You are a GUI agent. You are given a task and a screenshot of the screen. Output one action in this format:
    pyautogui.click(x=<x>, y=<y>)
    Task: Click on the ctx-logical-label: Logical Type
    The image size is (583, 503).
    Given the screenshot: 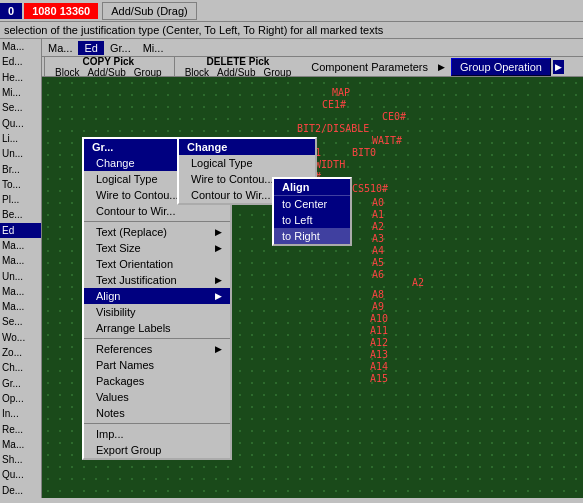 What is the action you would take?
    pyautogui.click(x=127, y=179)
    